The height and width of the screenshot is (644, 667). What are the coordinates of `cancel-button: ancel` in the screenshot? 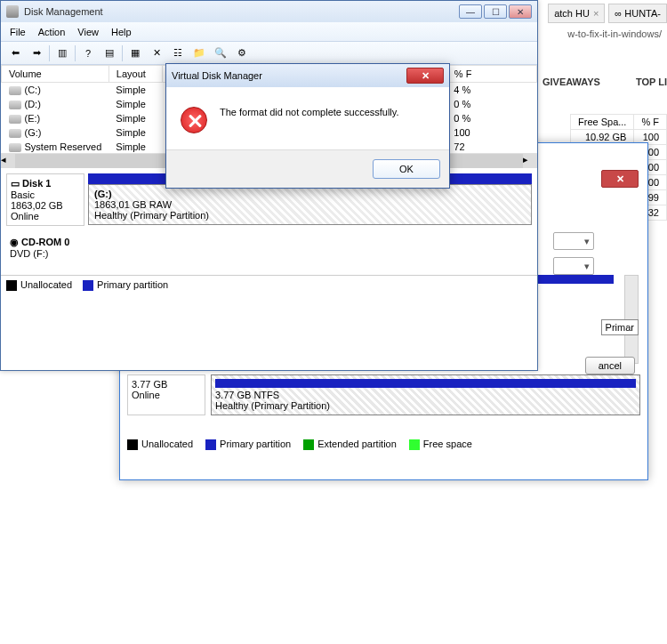 It's located at (610, 366).